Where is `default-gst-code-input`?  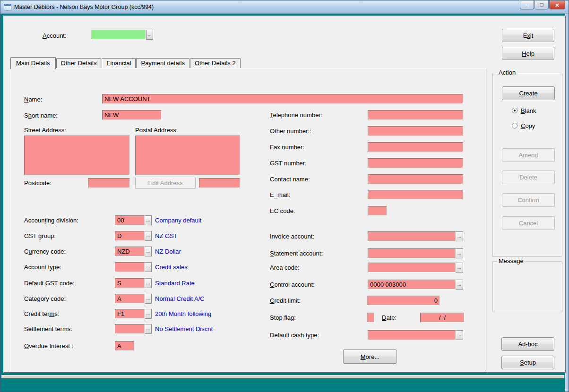 default-gst-code-input is located at coordinates (129, 283).